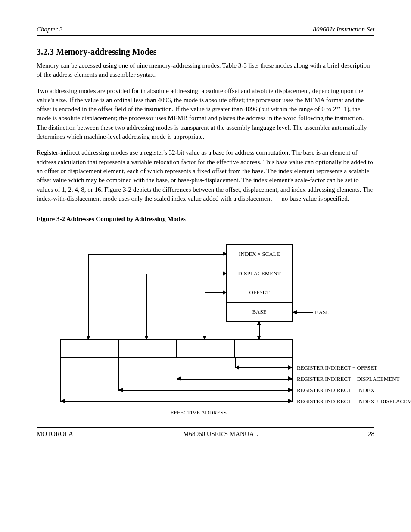 The image size is (411, 532). What do you see at coordinates (336, 390) in the screenshot?
I see `mode-label-3: REGISTER INDIRECT + INDEX` at bounding box center [336, 390].